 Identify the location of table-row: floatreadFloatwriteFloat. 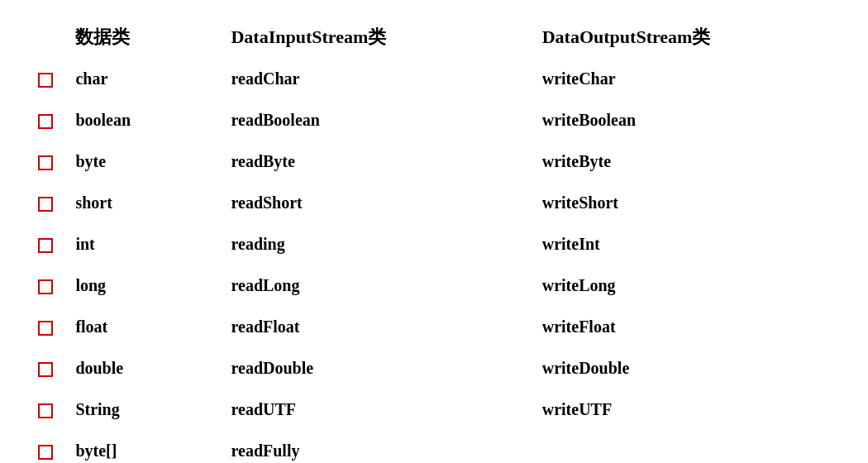
(434, 327).